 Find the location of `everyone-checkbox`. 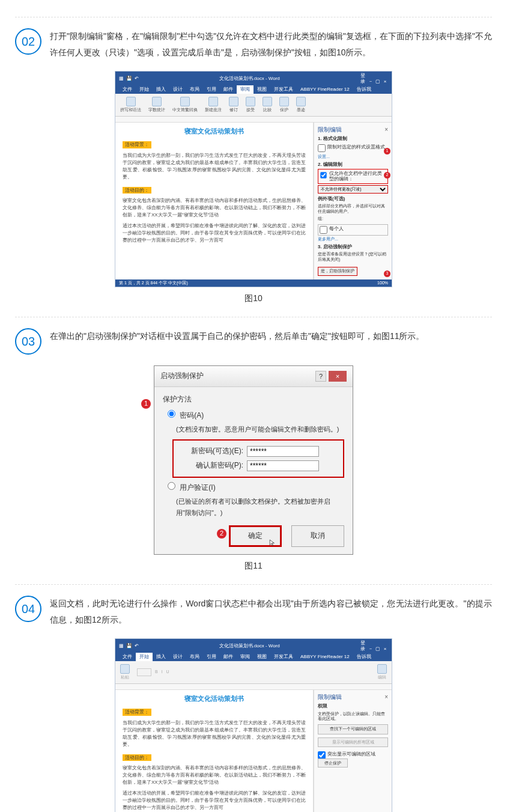

everyone-checkbox is located at coordinates (323, 230).